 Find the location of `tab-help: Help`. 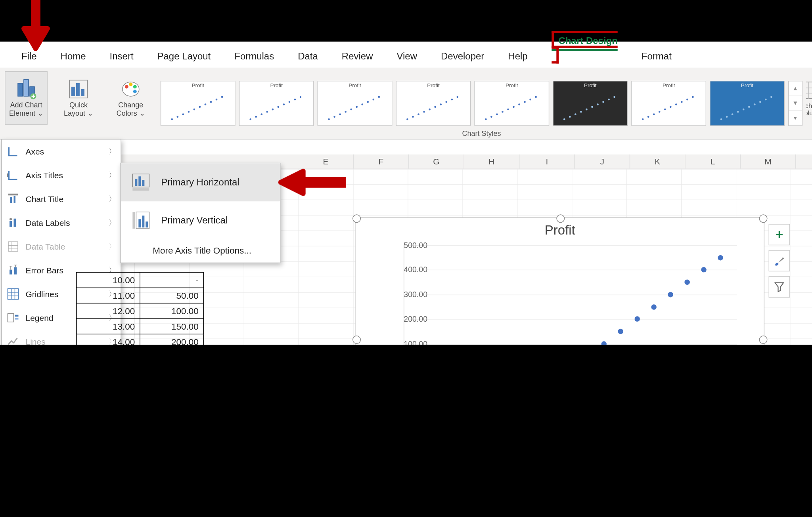

tab-help: Help is located at coordinates (518, 56).